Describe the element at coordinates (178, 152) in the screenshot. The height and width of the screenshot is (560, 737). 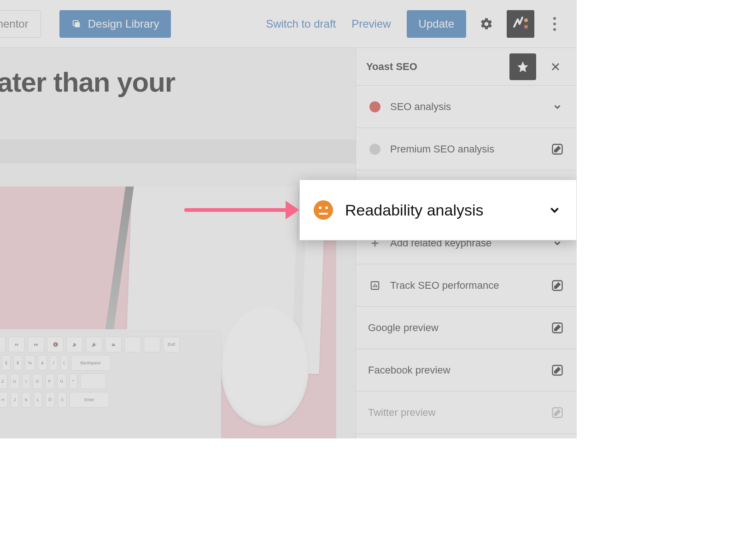
I see `block-toolbar-placeholder` at that location.